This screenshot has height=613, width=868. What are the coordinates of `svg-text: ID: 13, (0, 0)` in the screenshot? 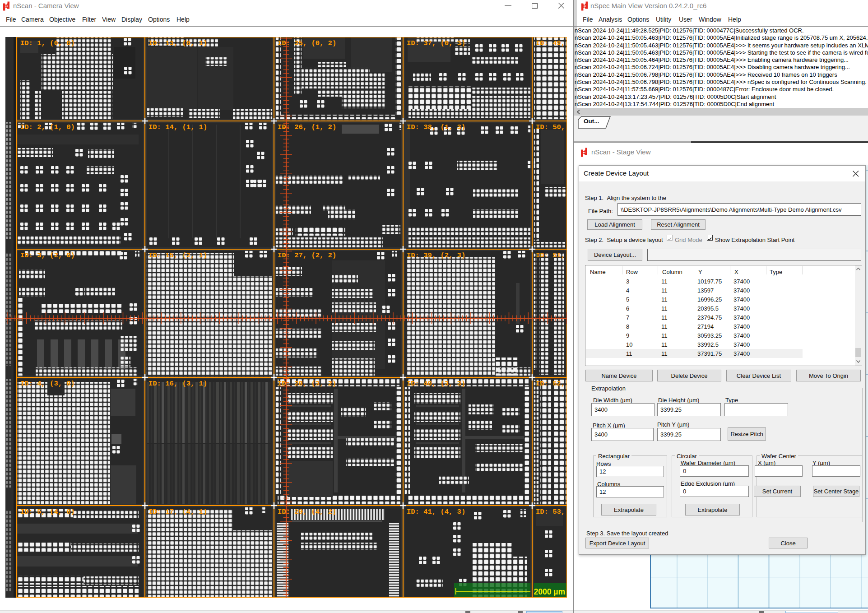 It's located at (178, 43).